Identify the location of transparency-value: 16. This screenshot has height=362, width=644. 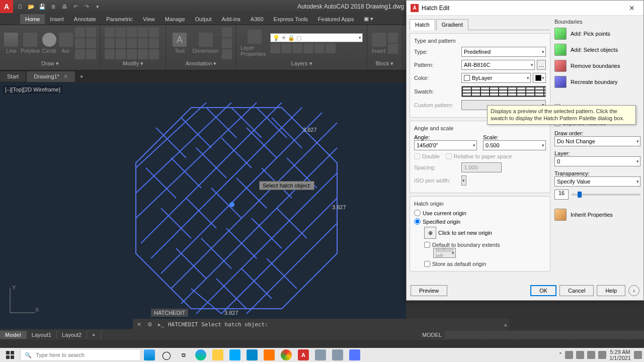
(561, 195).